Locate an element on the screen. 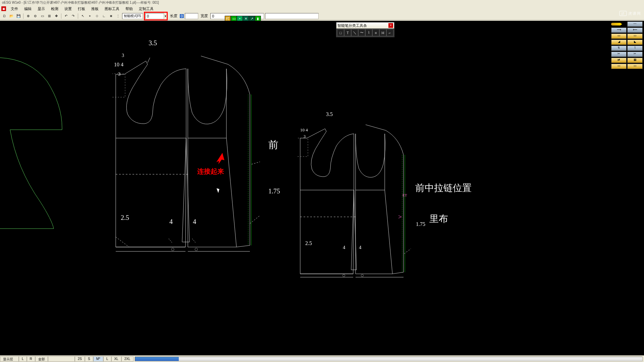 The width and height of the screenshot is (644, 362). dim-box-top: 3 is located at coordinates (123, 56).